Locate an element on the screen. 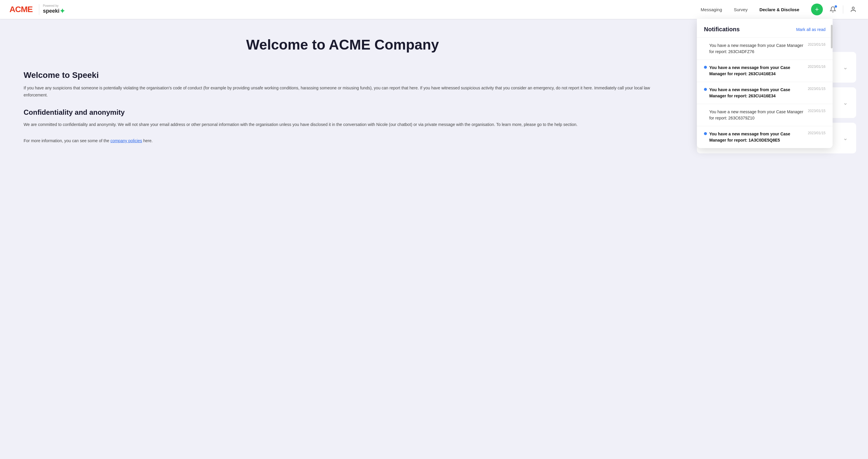 This screenshot has height=459, width=868. welcome-heading: Welcome to Speeki is located at coordinates (342, 75).